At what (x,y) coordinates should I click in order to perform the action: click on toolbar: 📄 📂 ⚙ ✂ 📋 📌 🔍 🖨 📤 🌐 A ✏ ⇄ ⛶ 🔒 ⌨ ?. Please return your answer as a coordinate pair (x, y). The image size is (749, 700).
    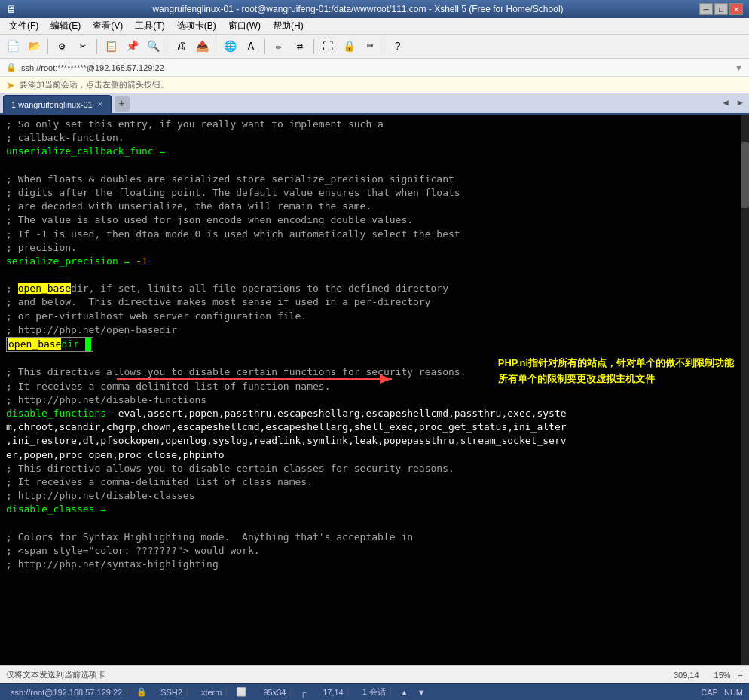
    Looking at the image, I should click on (374, 47).